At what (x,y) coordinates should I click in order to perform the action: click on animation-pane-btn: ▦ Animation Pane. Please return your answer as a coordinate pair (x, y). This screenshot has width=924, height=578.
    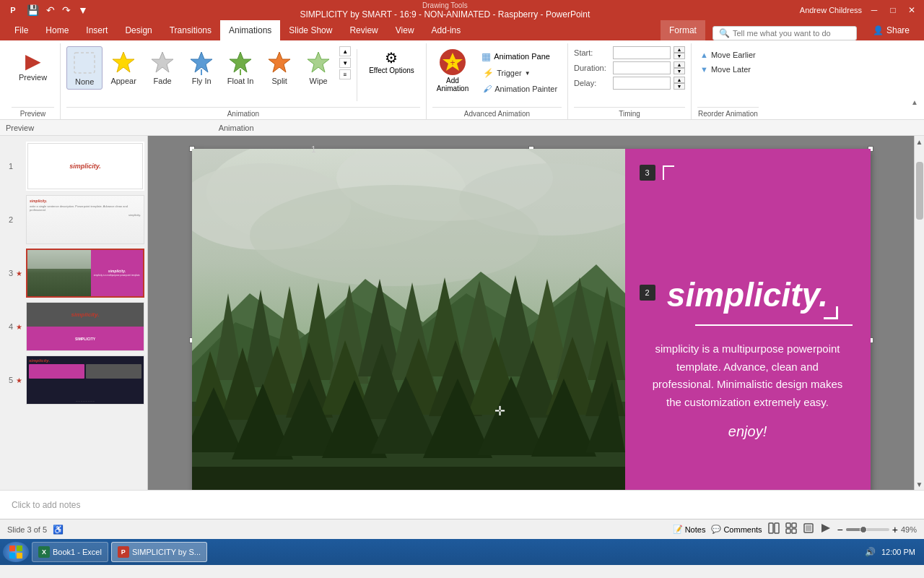
    Looking at the image, I should click on (520, 56).